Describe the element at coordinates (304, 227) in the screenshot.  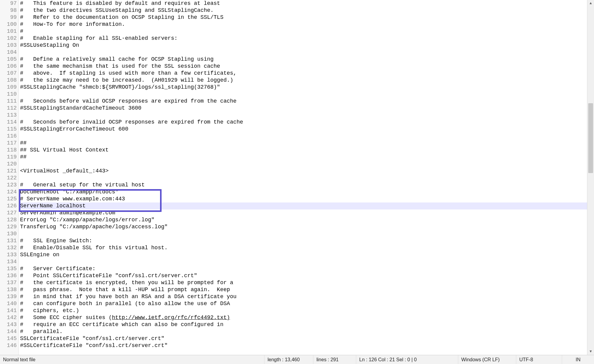
I see `code-line: TransferLog "C:/xampp/apache/logs/access…` at that location.